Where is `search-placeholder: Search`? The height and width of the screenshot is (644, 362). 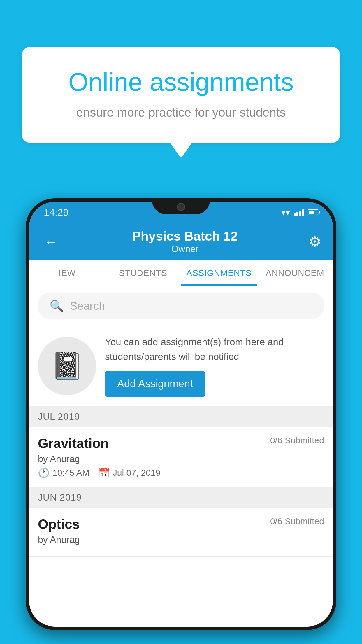 search-placeholder: Search is located at coordinates (87, 306).